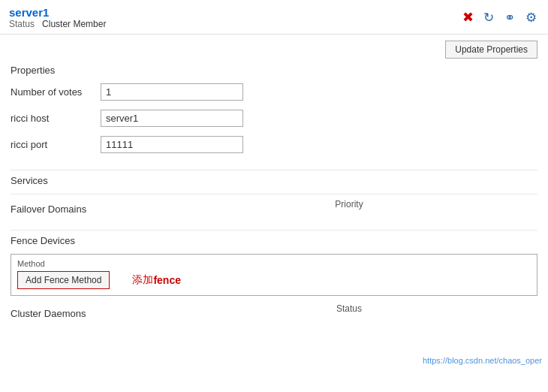  I want to click on gear-icon: ⚙, so click(531, 17).